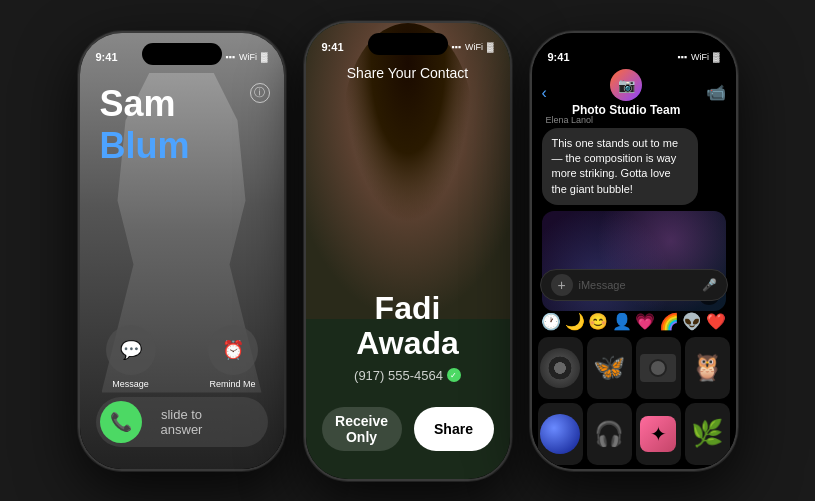 The image size is (815, 501). Describe the element at coordinates (130, 384) in the screenshot. I see `message-label: Message` at that location.